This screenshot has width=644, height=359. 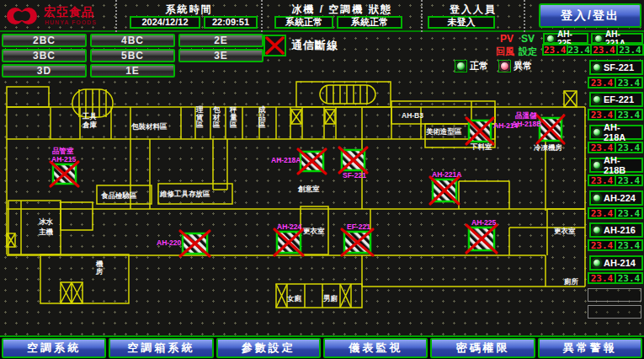 I want to click on header: 宏亞食品 HUNYA FOODS 系統時間 2024/12/12 22:09:5…, so click(x=322, y=16).